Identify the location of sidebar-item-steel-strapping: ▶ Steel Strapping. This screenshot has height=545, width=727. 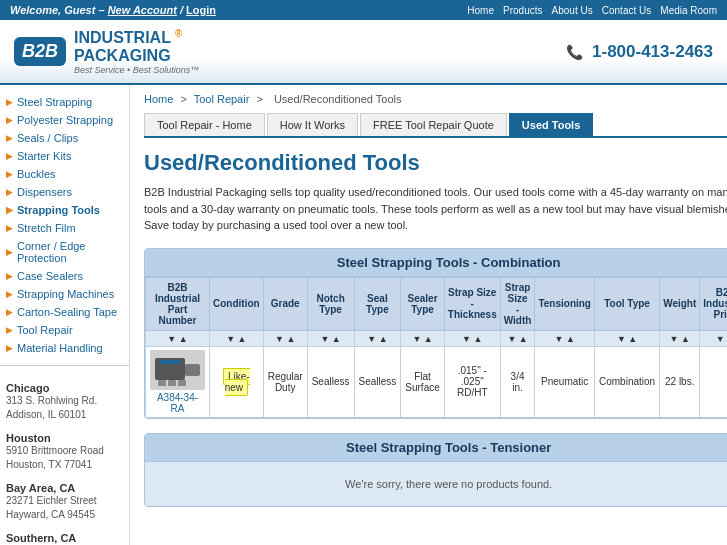
(64, 102).